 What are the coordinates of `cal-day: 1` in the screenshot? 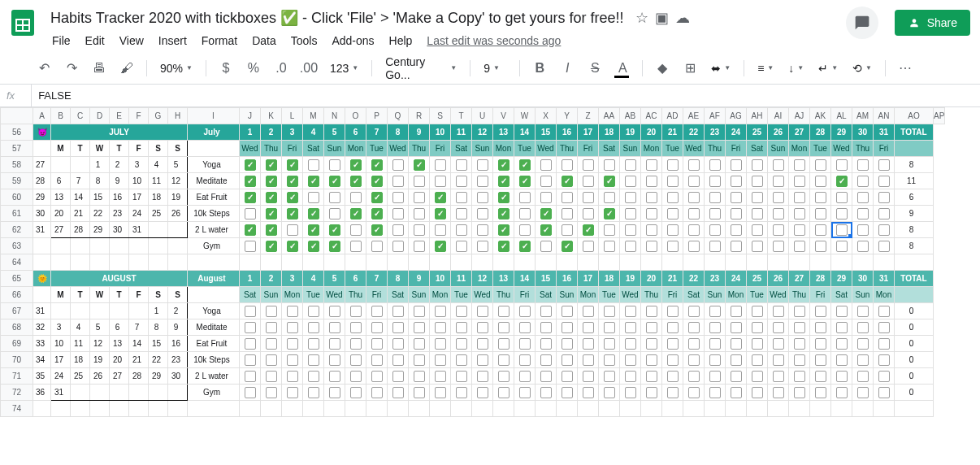 It's located at (158, 311).